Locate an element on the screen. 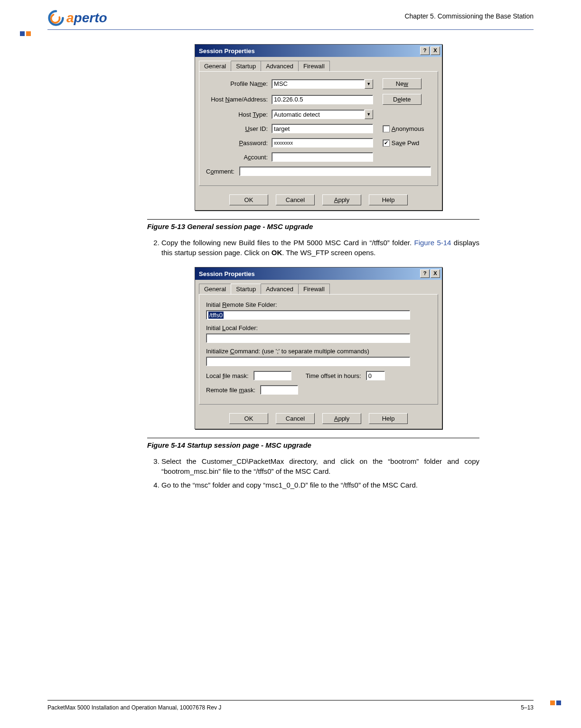 The image size is (581, 728). label-local-file-mask: Local file mask: is located at coordinates (227, 376).